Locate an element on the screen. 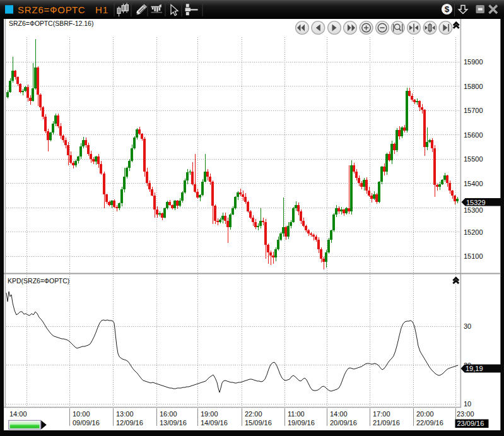 The image size is (504, 436). svg-text: 20:00 is located at coordinates (425, 414).